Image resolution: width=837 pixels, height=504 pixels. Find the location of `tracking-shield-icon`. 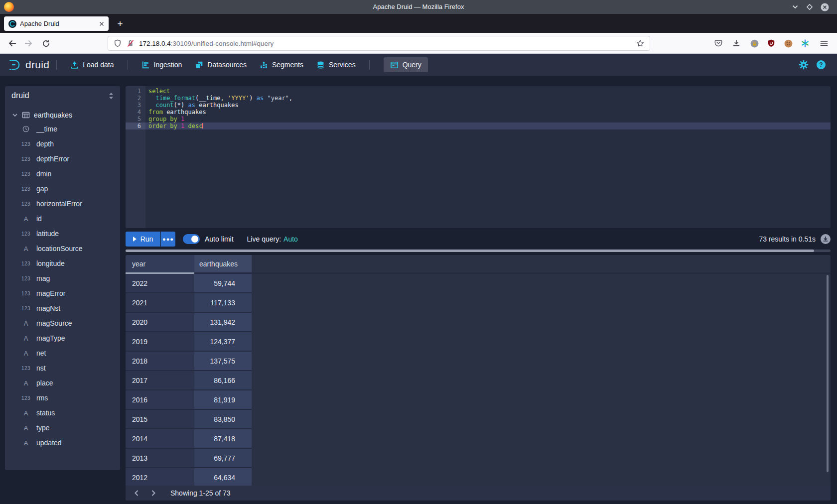

tracking-shield-icon is located at coordinates (118, 43).